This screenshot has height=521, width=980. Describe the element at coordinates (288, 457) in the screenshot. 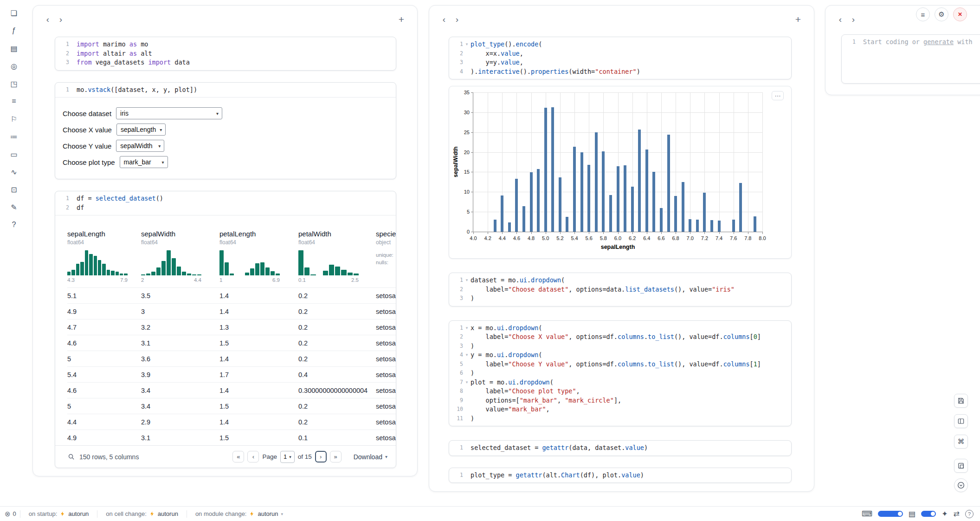

I see `page-select: 1 ▾` at that location.